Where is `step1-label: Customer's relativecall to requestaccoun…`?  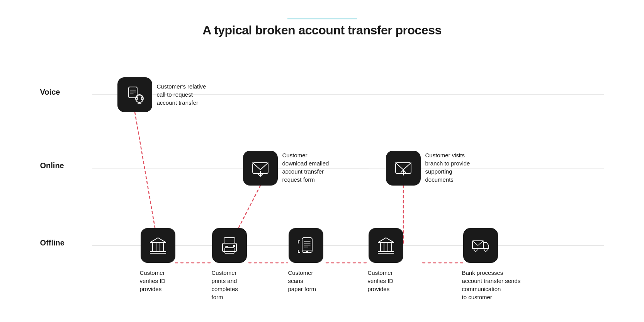
step1-label: Customer's relativecall to requestaccoun… is located at coordinates (182, 94).